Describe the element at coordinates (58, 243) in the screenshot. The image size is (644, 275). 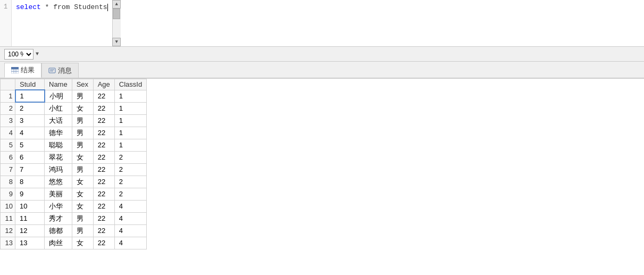
I see `cell-name: 肉丝` at that location.